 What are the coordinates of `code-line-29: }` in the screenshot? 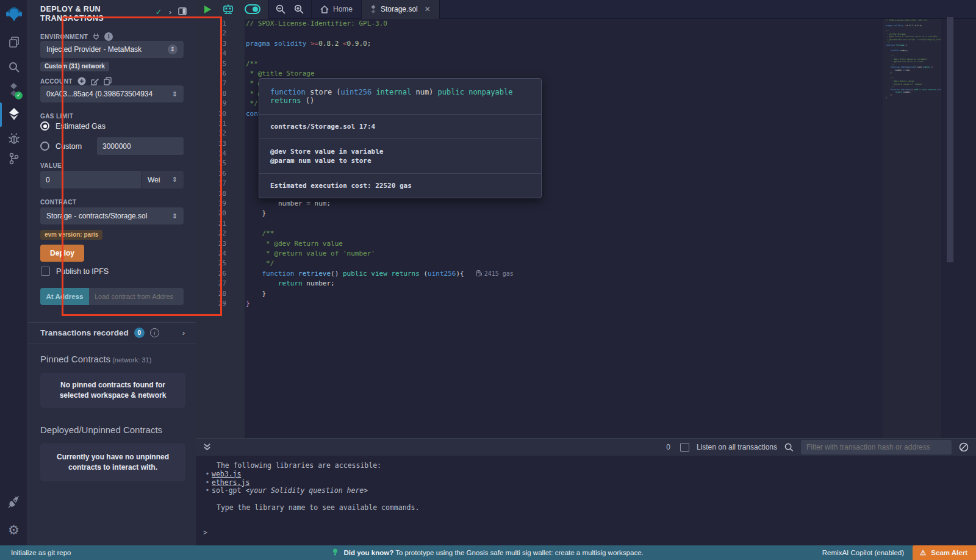 It's located at (564, 304).